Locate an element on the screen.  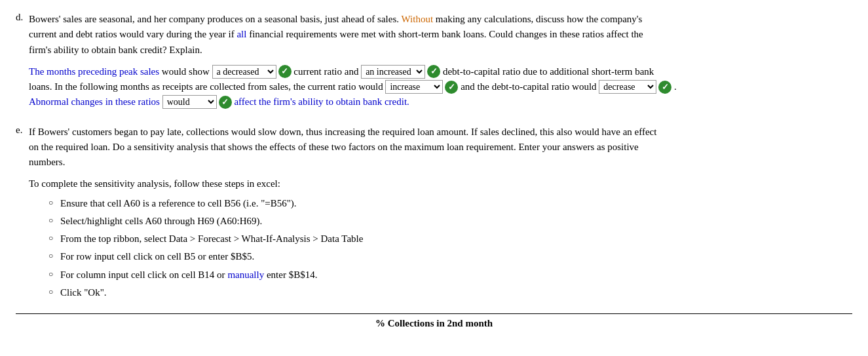
step-5: For column input cell click on cell B14 … is located at coordinates (451, 275).